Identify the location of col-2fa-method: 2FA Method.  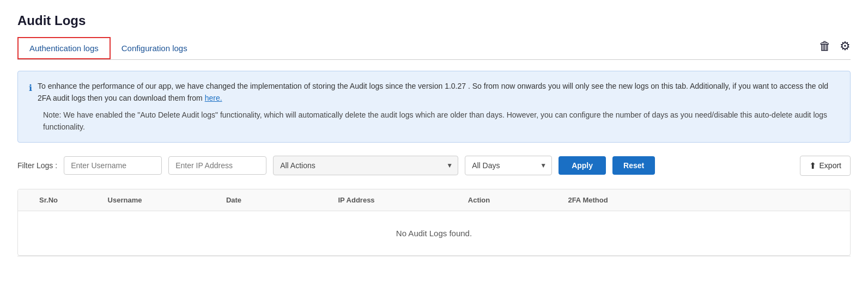
(588, 200).